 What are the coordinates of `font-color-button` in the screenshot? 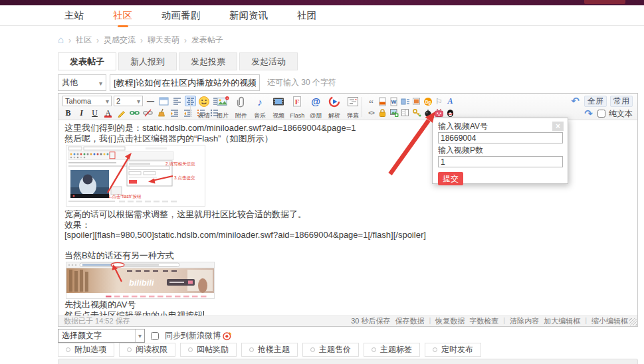 It's located at (108, 113).